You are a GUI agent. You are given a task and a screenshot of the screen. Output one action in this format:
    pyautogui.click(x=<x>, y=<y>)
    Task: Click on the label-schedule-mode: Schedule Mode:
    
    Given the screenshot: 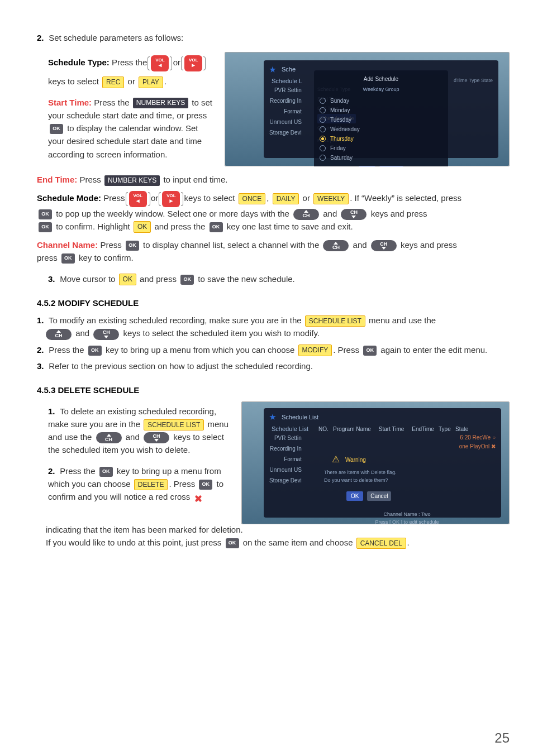 What is the action you would take?
    pyautogui.click(x=69, y=198)
    